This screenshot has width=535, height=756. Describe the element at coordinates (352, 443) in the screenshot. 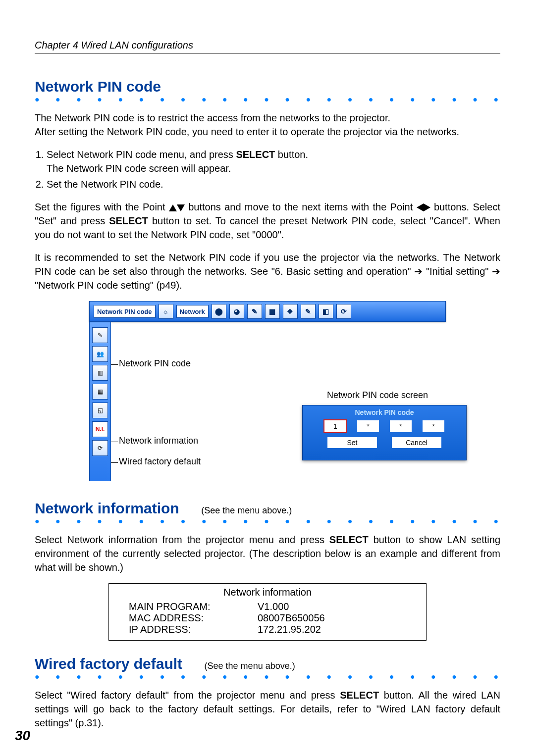

I see `set-button: Set` at that location.